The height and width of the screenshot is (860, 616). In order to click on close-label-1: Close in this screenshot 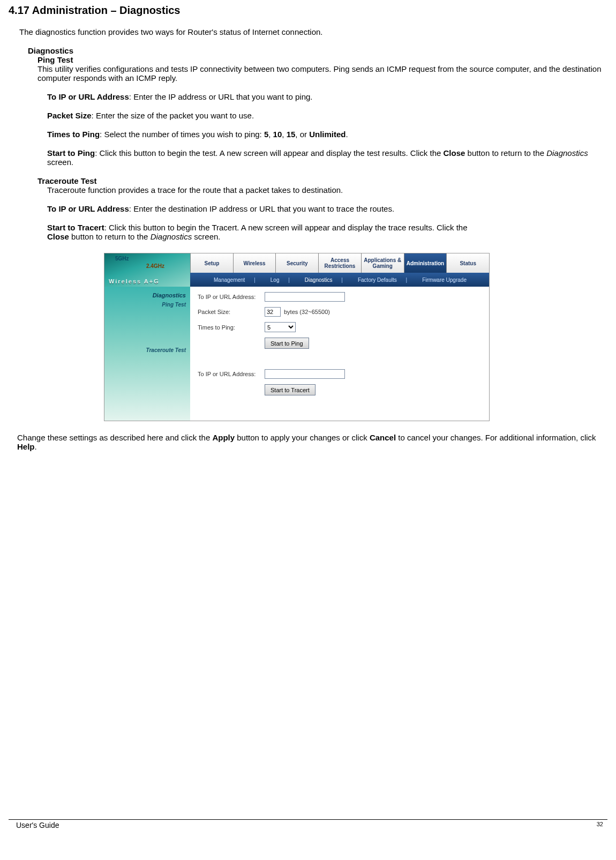, I will do `click(454, 153)`.